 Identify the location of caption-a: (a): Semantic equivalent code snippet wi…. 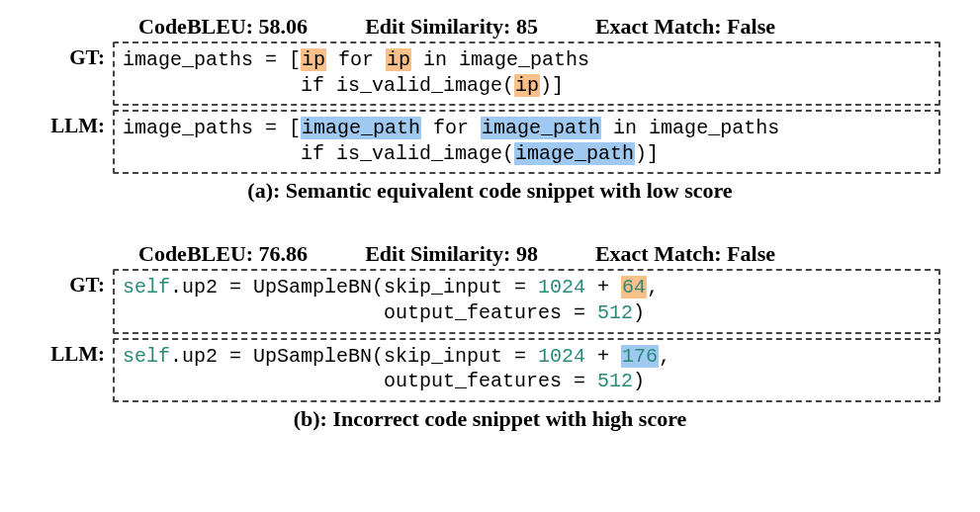
(490, 191).